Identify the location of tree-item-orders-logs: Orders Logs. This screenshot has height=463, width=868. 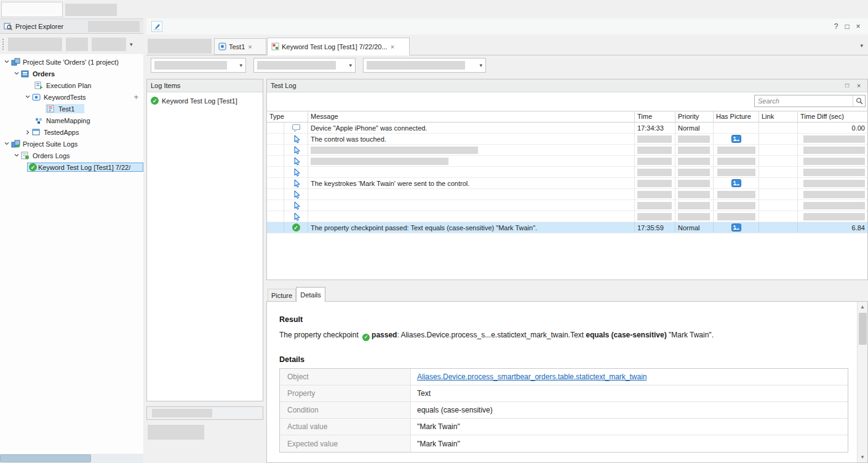
(71, 155).